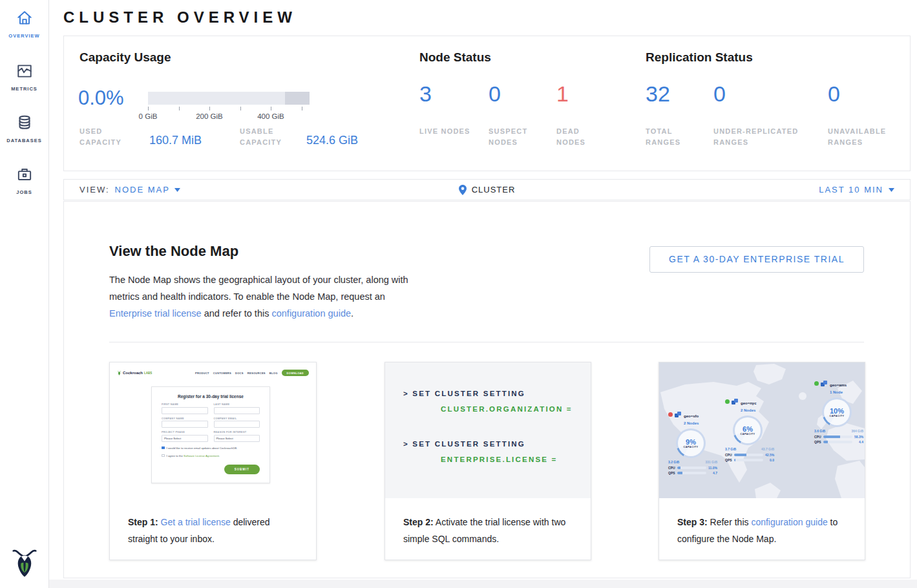  What do you see at coordinates (271, 116) in the screenshot?
I see `gauge-tick-label: 400 GiB` at bounding box center [271, 116].